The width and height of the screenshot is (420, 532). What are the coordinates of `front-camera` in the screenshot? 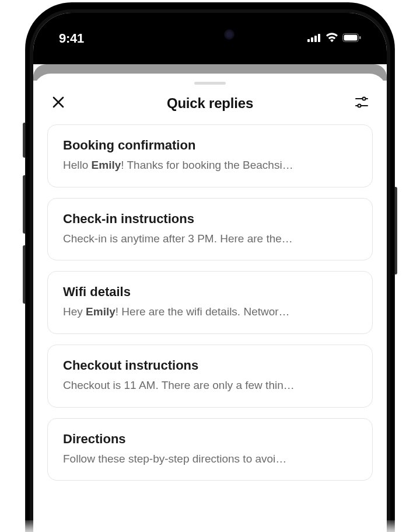 It's located at (229, 34).